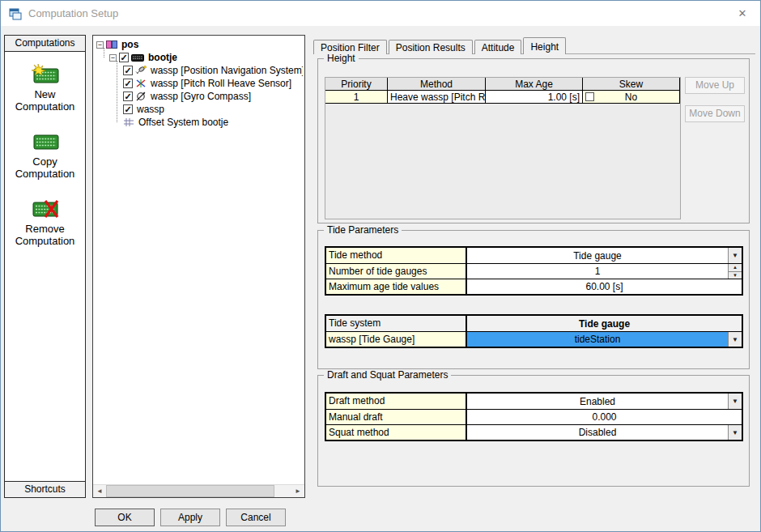  I want to click on sidebar-item-new-computation: New Computation, so click(45, 87).